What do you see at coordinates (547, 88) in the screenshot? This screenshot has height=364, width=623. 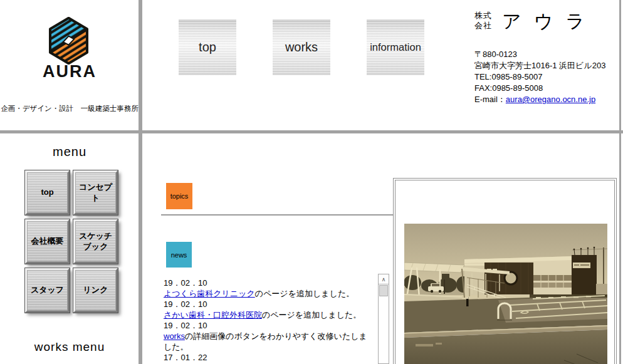 I see `company-fax: FAX:0985-89-5008` at bounding box center [547, 88].